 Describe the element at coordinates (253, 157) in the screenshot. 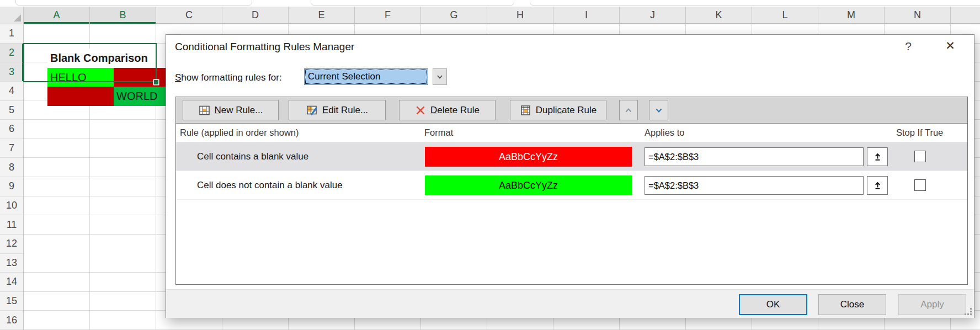

I see `rule-name: Cell contains a blank value` at that location.